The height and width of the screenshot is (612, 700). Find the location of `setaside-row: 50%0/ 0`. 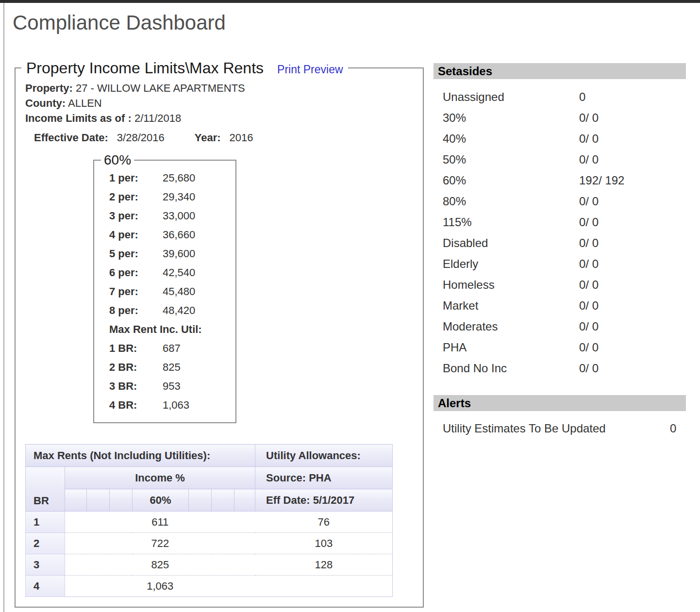

setaside-row: 50%0/ 0 is located at coordinates (560, 159).